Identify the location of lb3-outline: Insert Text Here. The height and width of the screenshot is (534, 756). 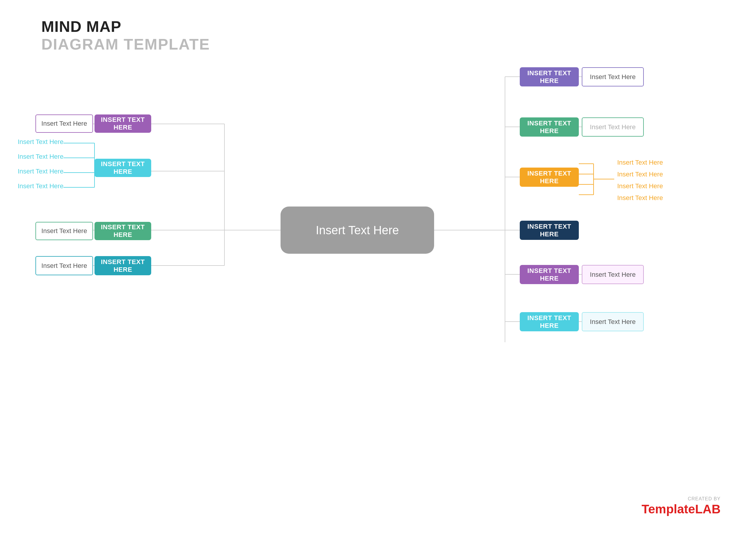
(65, 231).